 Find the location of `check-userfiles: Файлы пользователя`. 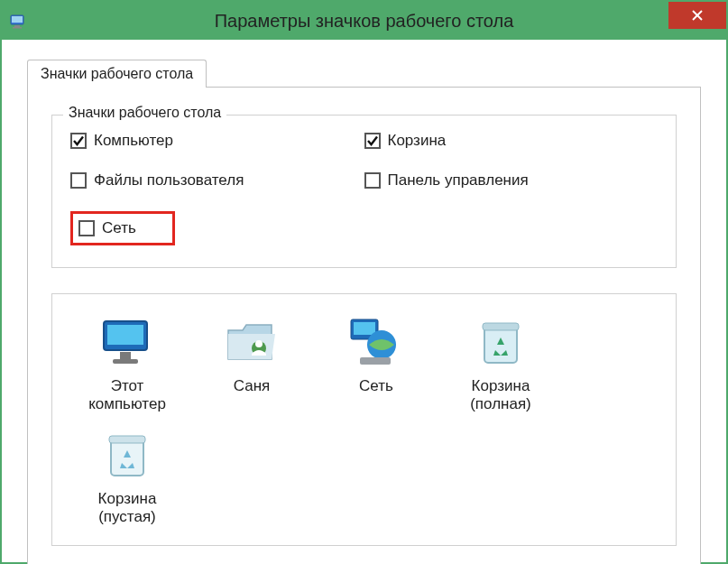

check-userfiles: Файлы пользователя is located at coordinates (217, 180).